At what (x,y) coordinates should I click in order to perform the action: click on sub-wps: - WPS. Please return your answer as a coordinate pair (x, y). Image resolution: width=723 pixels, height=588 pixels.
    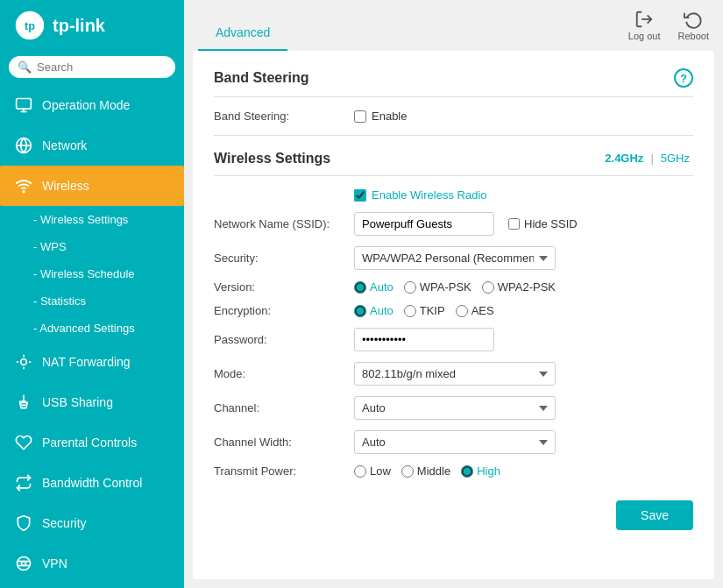
    Looking at the image, I should click on (92, 247).